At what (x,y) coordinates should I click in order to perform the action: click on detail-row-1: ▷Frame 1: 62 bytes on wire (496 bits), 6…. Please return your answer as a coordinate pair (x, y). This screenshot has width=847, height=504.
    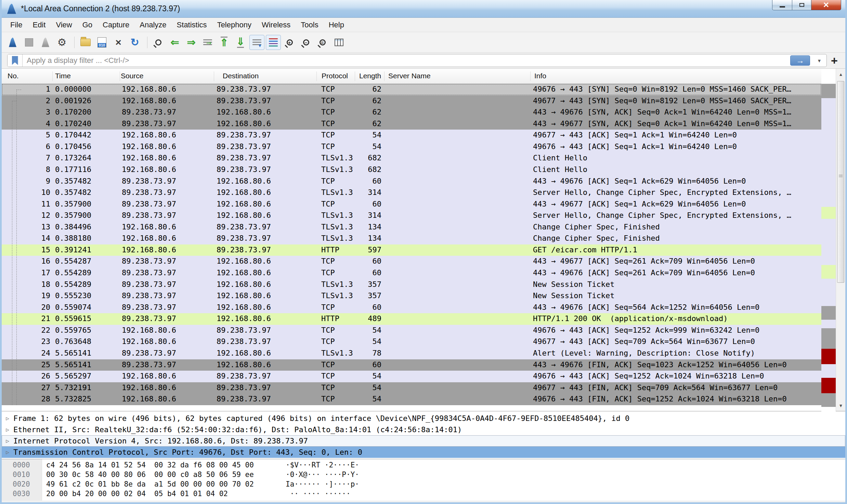
    Looking at the image, I should click on (423, 419).